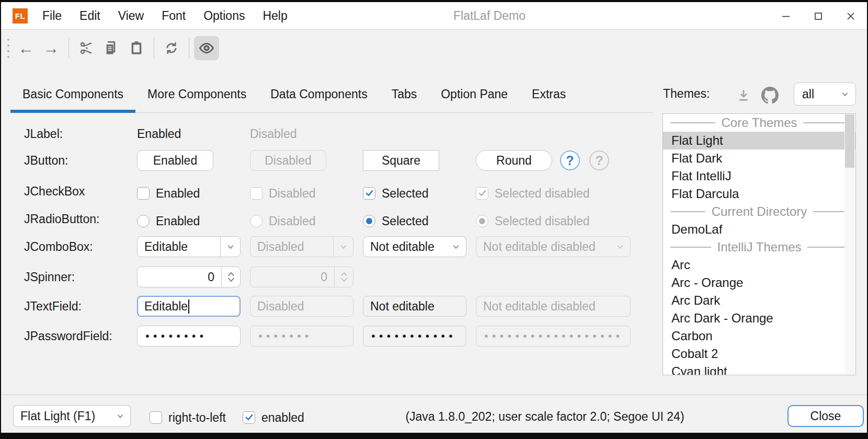 The width and height of the screenshot is (868, 439). I want to click on list-item: Arc Dark, so click(759, 301).